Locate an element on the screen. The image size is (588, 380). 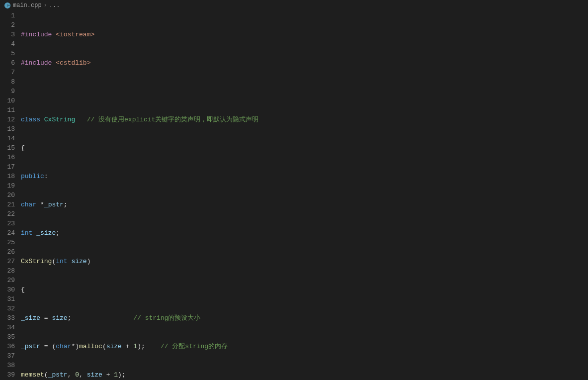
line-number: 34 is located at coordinates (7, 327).